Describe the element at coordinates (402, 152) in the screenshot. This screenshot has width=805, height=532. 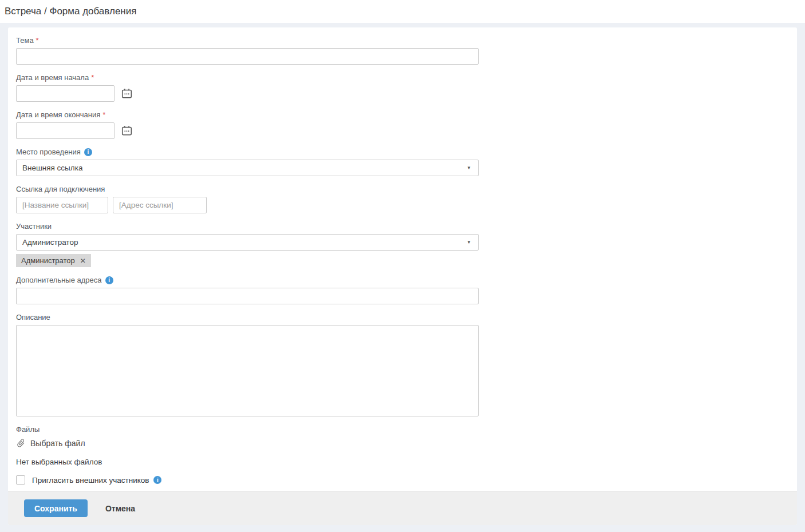
I see `location-label: Место проведения i` at that location.